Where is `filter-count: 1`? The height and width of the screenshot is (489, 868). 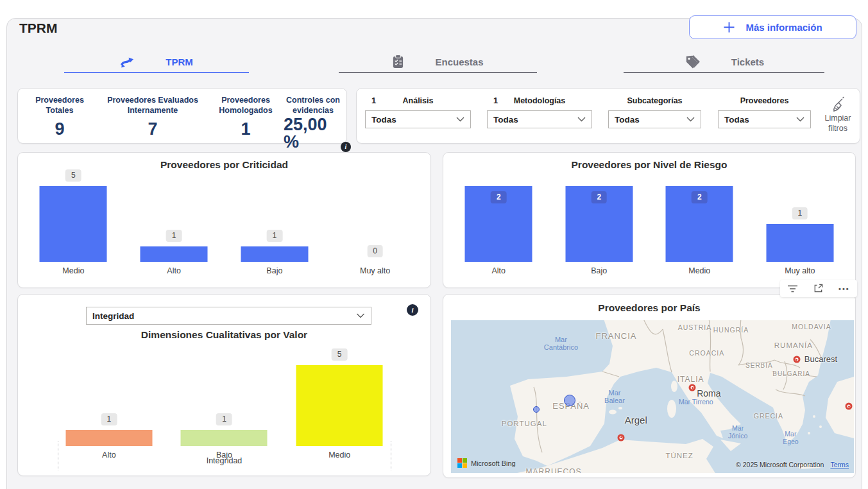 filter-count: 1 is located at coordinates (495, 100).